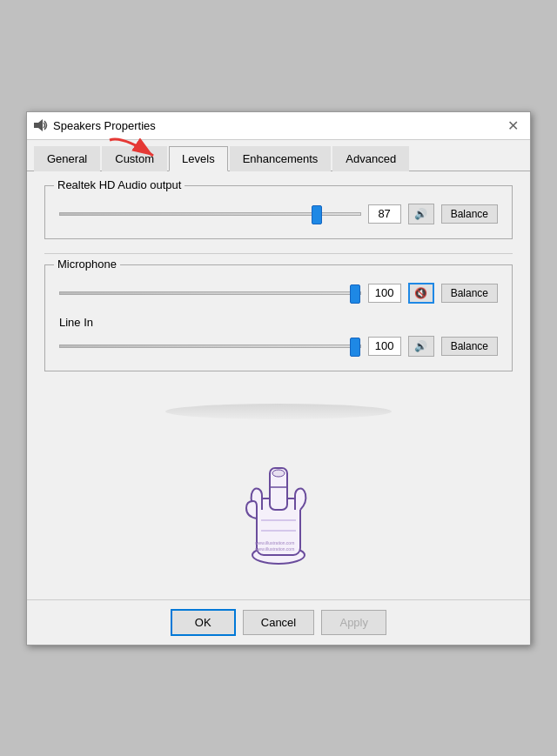  Describe the element at coordinates (278, 512) in the screenshot. I see `hand-cursor-icon: www.illustration.com www.illustration.co…` at that location.